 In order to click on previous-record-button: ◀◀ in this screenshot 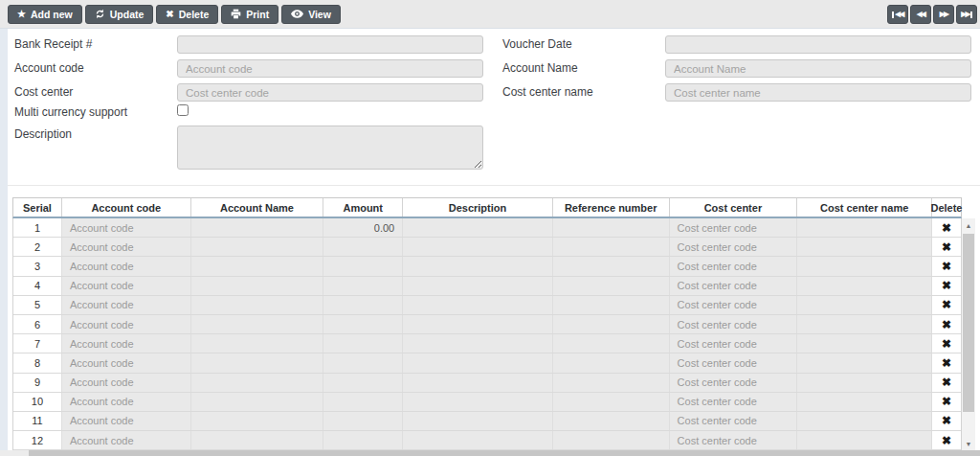, I will do `click(921, 14)`.